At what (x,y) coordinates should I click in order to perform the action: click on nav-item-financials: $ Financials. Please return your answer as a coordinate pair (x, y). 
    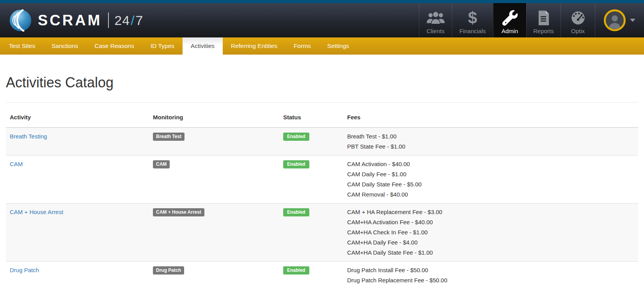
    Looking at the image, I should click on (472, 20).